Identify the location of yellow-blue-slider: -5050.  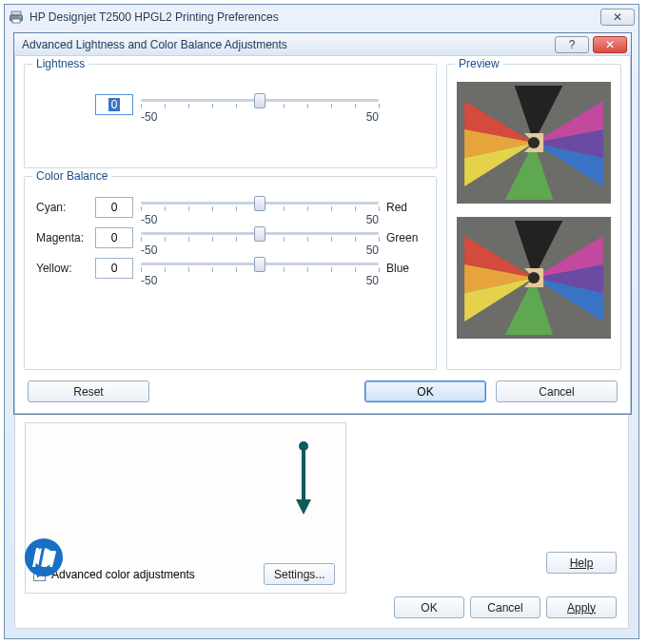
(260, 268).